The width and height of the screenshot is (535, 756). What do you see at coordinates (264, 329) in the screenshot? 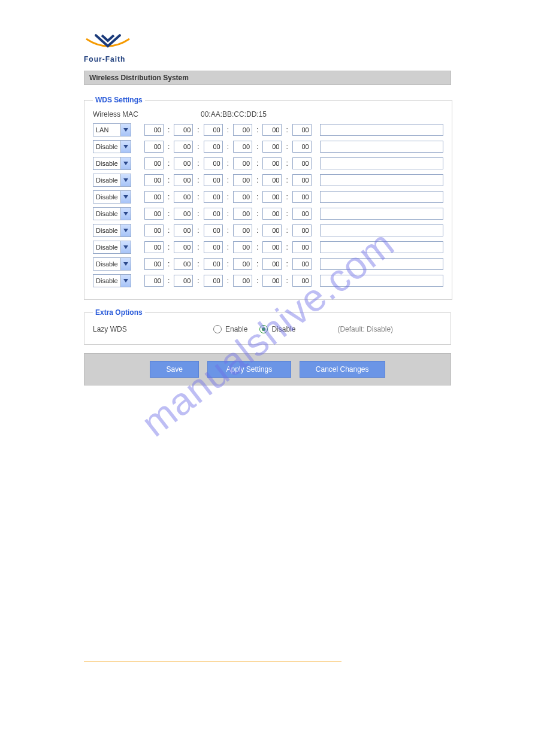
I see `radio-on-icon` at bounding box center [264, 329].